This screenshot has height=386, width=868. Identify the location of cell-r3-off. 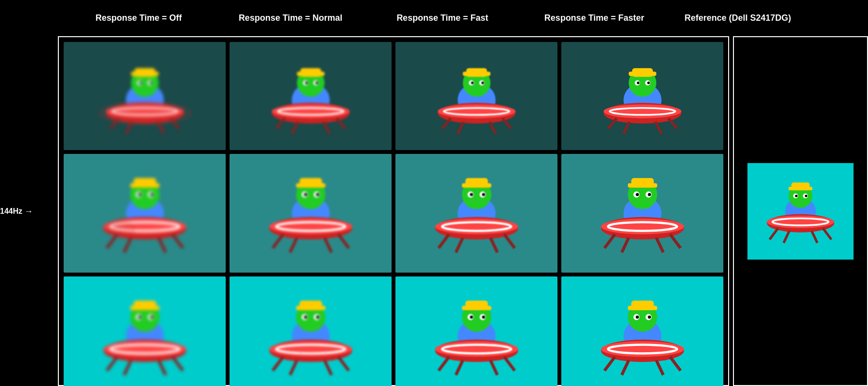
(145, 331).